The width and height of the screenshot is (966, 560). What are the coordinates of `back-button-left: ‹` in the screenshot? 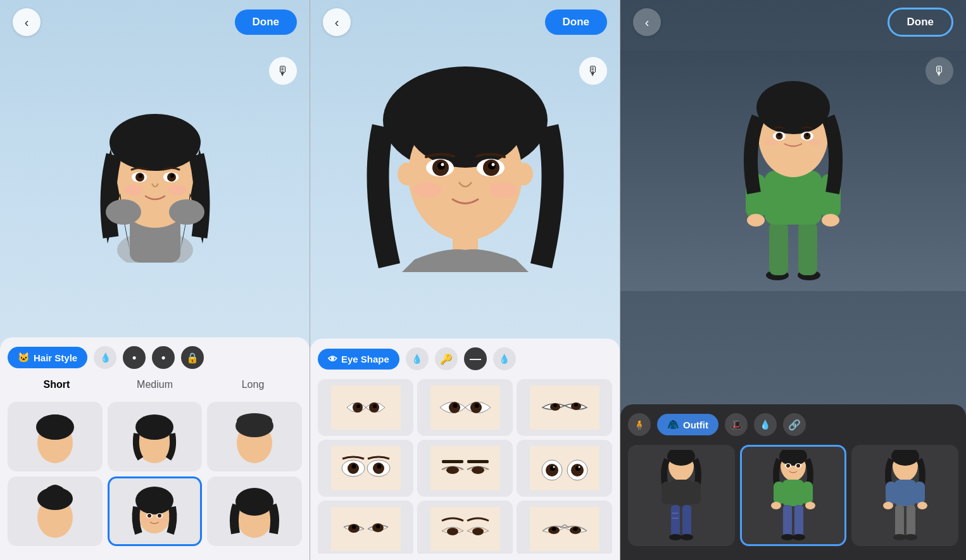 It's located at (27, 22).